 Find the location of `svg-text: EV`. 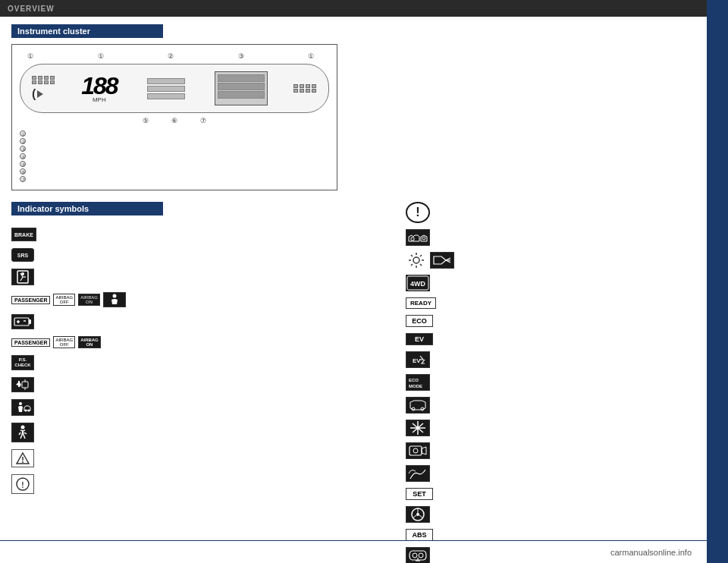

svg-text: EV is located at coordinates (417, 361).